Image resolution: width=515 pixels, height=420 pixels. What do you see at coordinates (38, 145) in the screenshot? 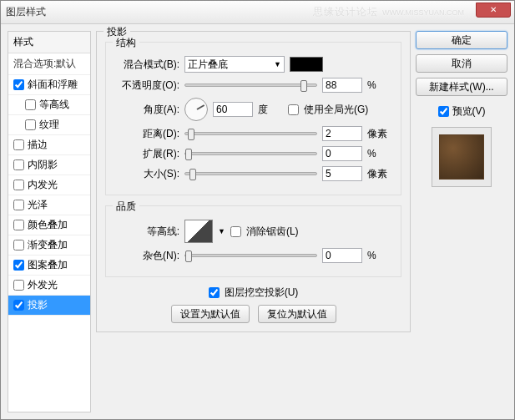
I see `sidebar-item-label: 描边` at bounding box center [38, 145].